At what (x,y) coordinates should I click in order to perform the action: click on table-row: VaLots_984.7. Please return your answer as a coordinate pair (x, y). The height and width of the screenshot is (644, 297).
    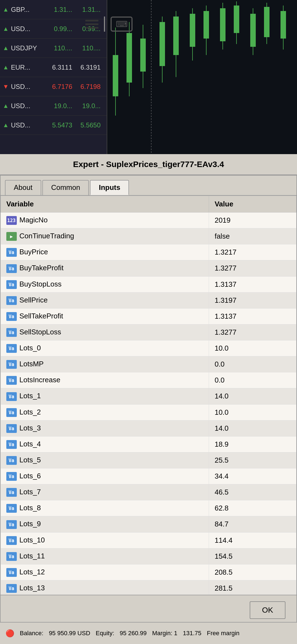
    Looking at the image, I should click on (148, 524).